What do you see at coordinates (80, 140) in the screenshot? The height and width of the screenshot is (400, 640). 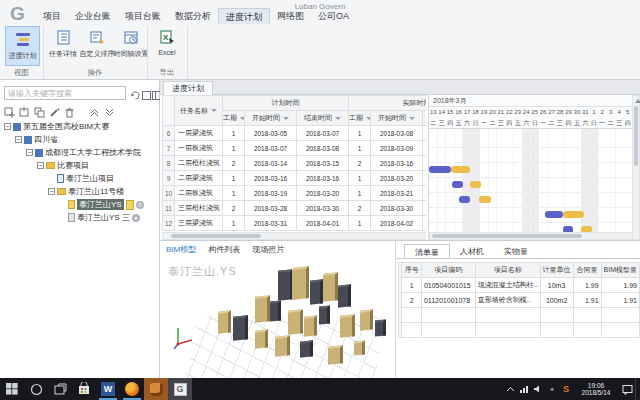 I see `tree-item-1: −四川省` at bounding box center [80, 140].